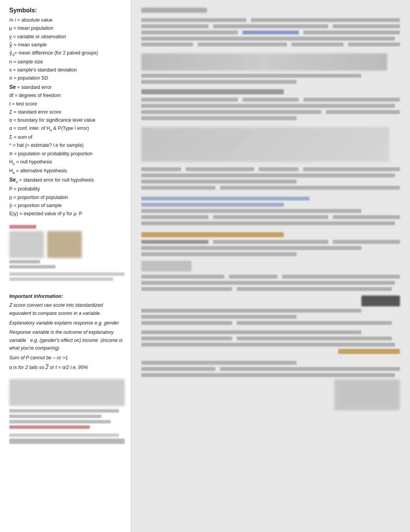  Describe the element at coordinates (67, 154) in the screenshot. I see `symbol-pi: π = population or probability proportion` at that location.